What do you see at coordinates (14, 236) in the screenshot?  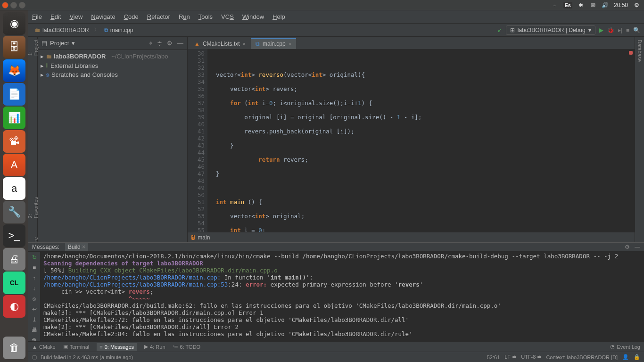 I see `terminal-icon: >_` at bounding box center [14, 236].